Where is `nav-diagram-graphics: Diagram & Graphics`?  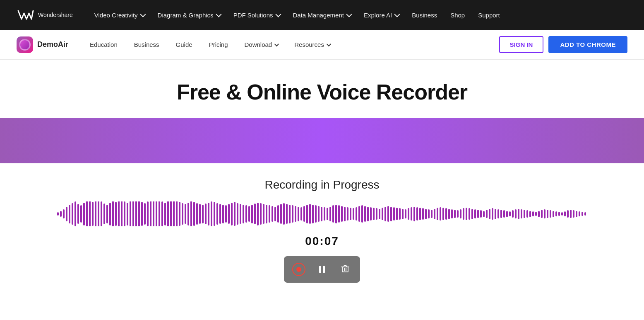 nav-diagram-graphics: Diagram & Graphics is located at coordinates (189, 15).